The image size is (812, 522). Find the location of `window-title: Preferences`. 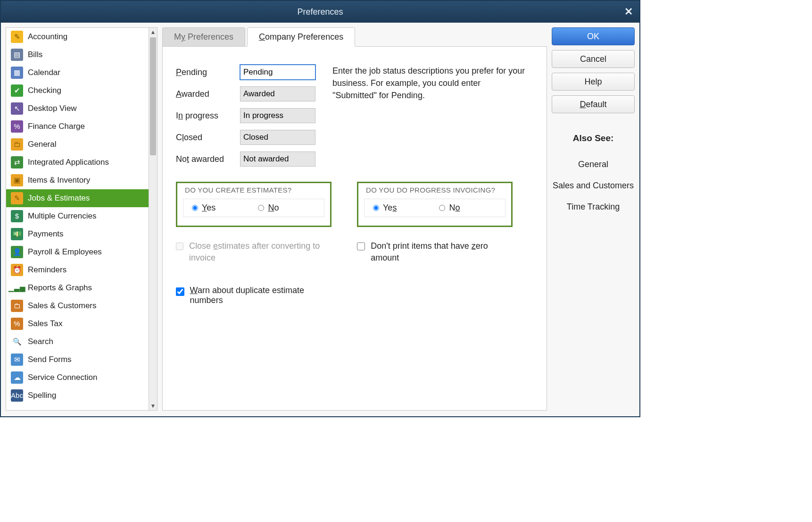

window-title: Preferences is located at coordinates (320, 12).